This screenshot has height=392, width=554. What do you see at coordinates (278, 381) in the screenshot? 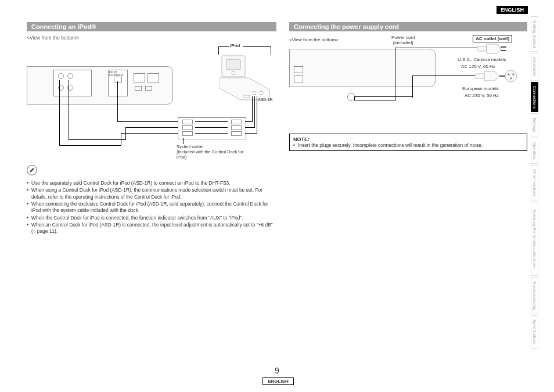
I see `language-bottom-label: ENGLISH` at bounding box center [278, 381].